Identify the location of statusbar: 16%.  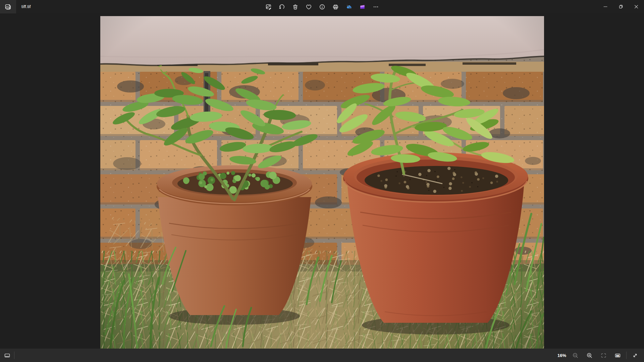
(322, 355).